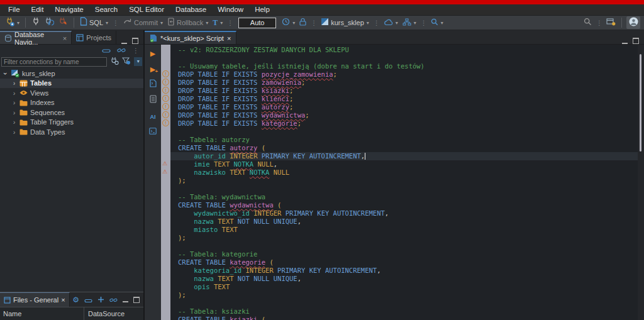 The width and height of the screenshot is (644, 320). I want to click on link-with-editor-icon, so click(121, 50).